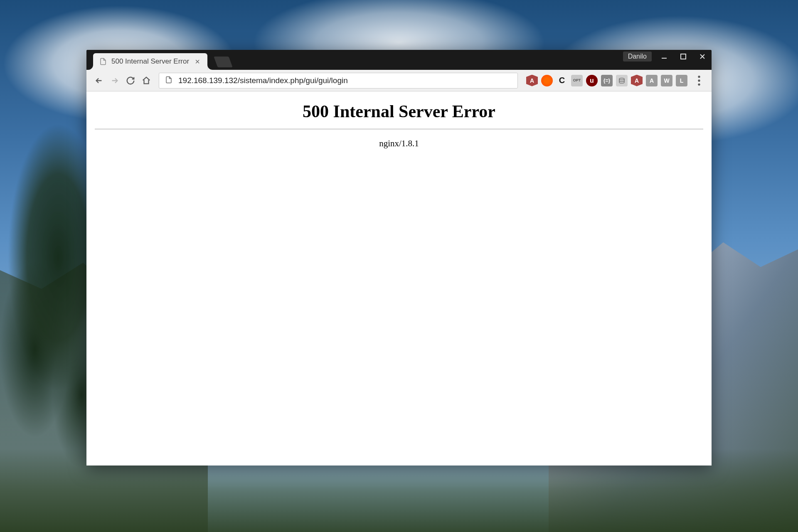 This screenshot has height=532, width=798. I want to click on browser-titlebar: 500 Internal Server Error × Danilo, so click(399, 60).